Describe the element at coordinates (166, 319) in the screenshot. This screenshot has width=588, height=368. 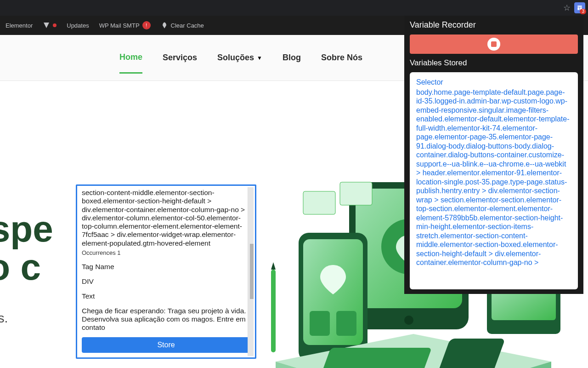
I see `inspector-text-value: Chega de ficar esperando: Traga seu proj…` at that location.